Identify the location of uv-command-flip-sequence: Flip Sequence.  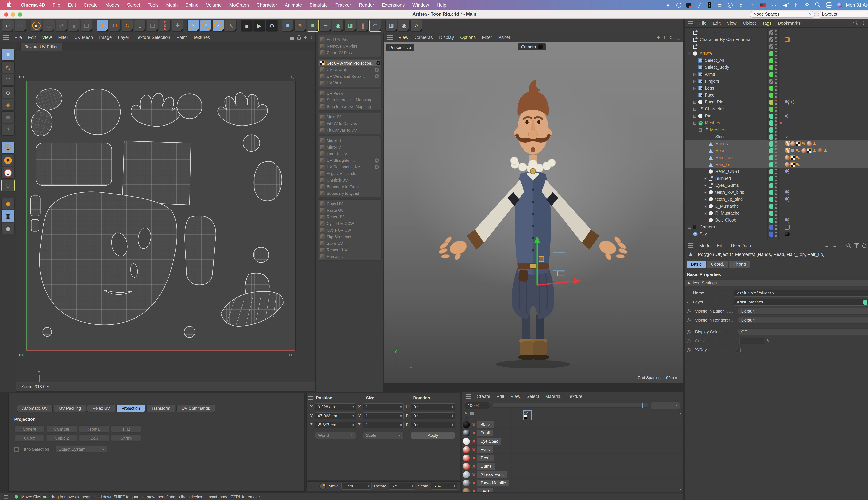
(350, 237).